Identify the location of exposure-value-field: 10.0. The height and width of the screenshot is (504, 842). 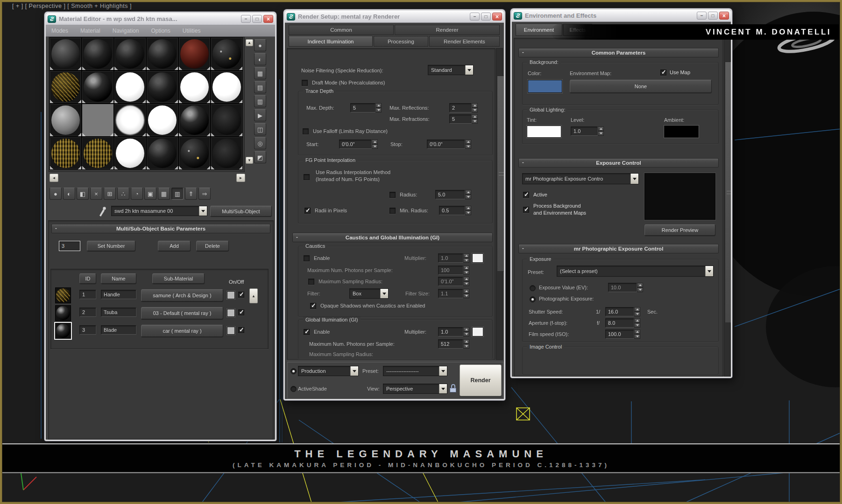
(623, 287).